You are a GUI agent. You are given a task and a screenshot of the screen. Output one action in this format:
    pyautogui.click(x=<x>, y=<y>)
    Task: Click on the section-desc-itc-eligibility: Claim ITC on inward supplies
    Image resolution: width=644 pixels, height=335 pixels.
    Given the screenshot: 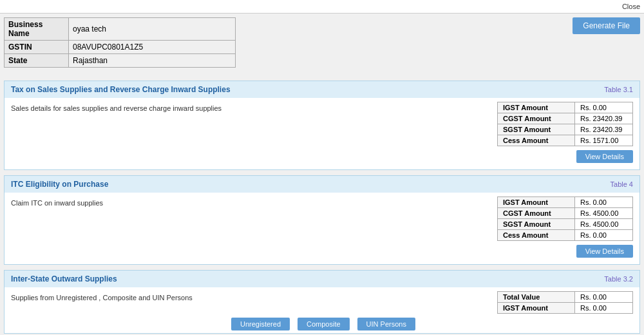 What is the action you would take?
    pyautogui.click(x=57, y=202)
    